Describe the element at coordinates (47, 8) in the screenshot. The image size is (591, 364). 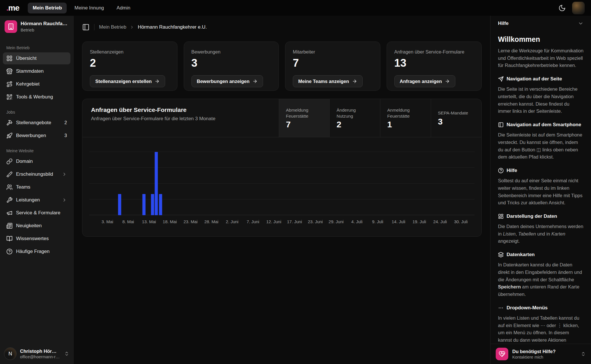
I see `top-tab-mein-betrieb: Mein Betrieb` at that location.